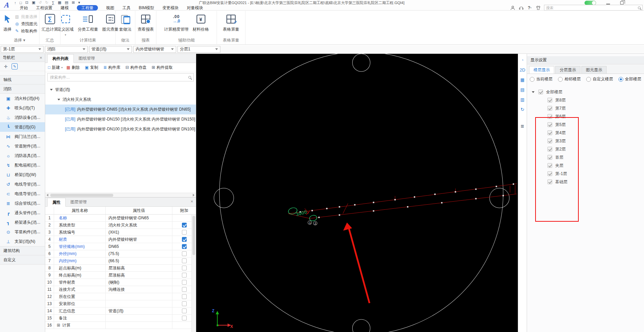 The width and height of the screenshot is (644, 332). What do you see at coordinates (523, 70) in the screenshot?
I see `view-2d-icon: 2D` at bounding box center [523, 70].